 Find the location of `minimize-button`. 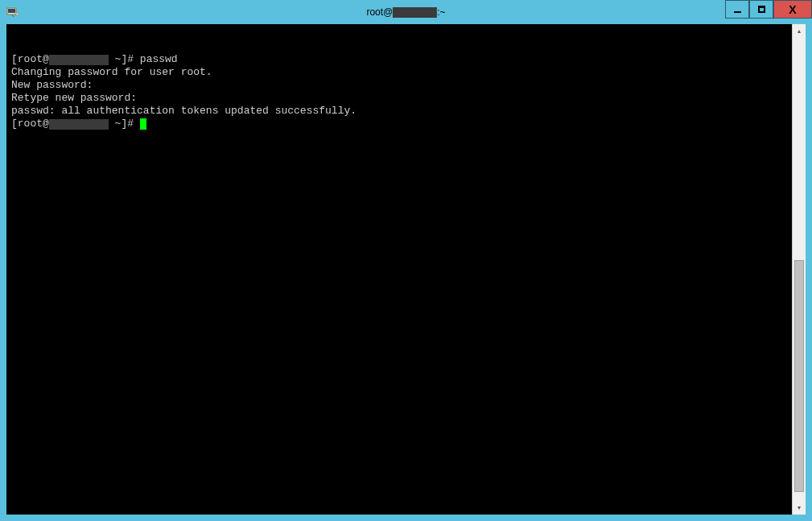

minimize-button is located at coordinates (737, 10).